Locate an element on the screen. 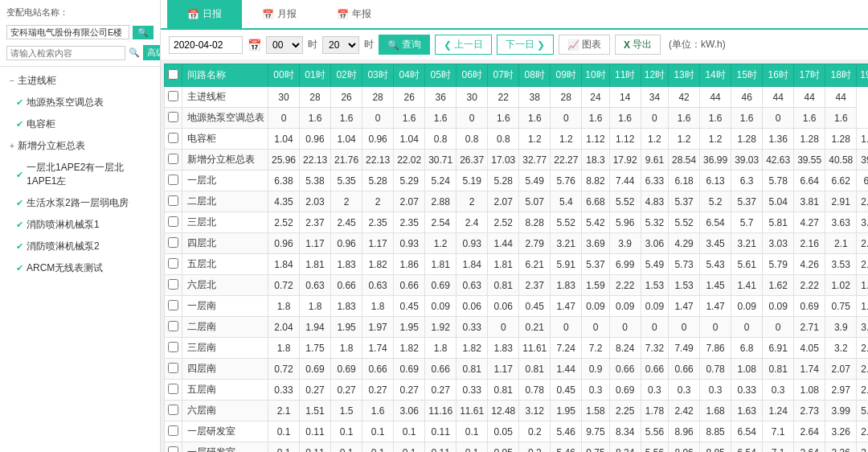  name-header: 间路名称 is located at coordinates (225, 76).